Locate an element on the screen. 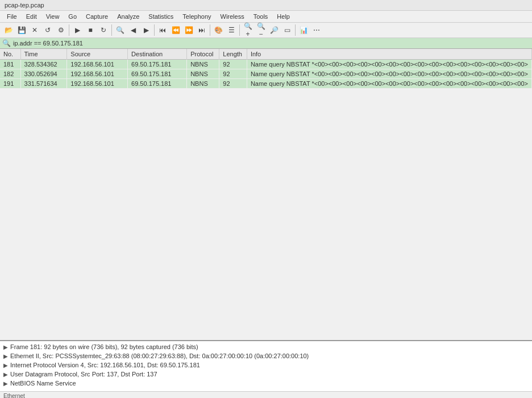 This screenshot has width=532, height=398. col-header-length: Length is located at coordinates (233, 55).